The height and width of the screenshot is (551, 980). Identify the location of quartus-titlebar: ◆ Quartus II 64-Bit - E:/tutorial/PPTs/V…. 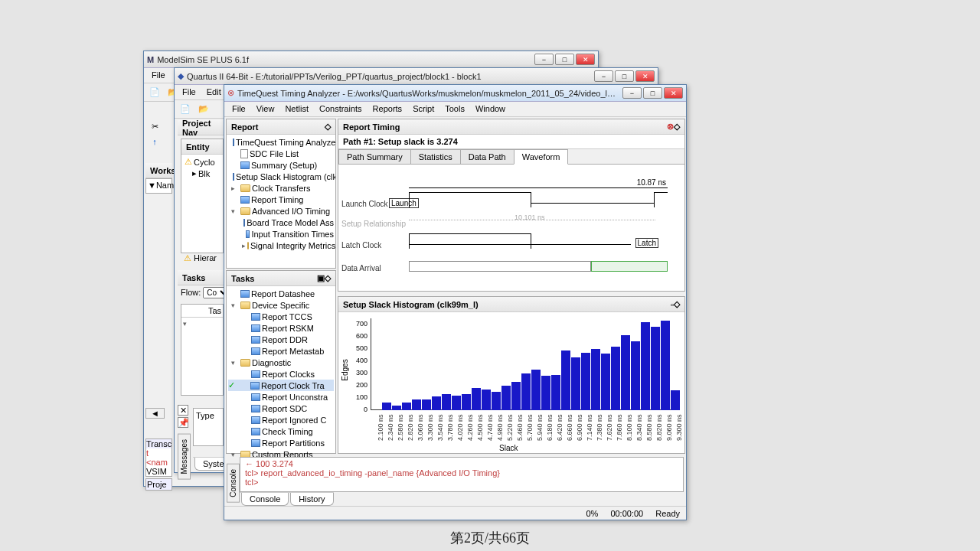
(416, 77).